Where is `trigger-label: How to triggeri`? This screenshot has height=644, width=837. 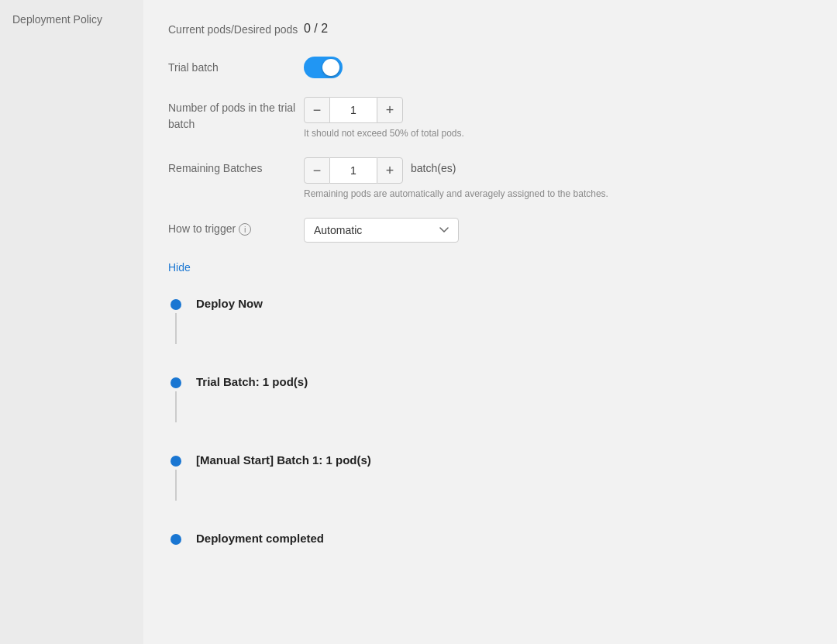
trigger-label: How to triggeri is located at coordinates (236, 228).